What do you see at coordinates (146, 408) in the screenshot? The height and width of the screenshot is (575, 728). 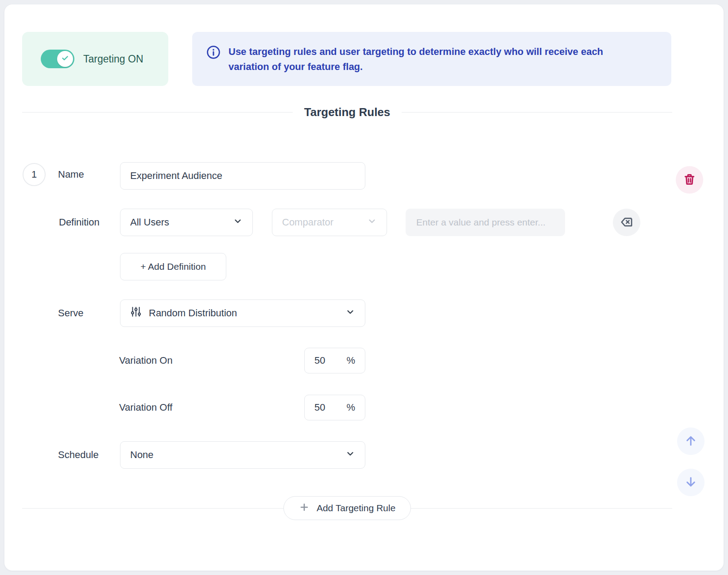 I see `variation-off-label: Variation Off` at bounding box center [146, 408].